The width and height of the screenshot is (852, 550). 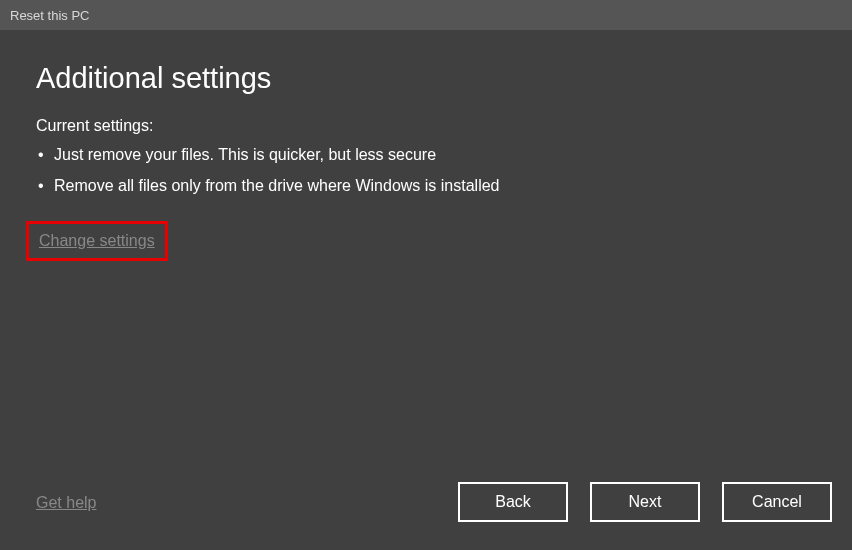 What do you see at coordinates (429, 186) in the screenshot?
I see `list-item: Remove all files only from the drive whe…` at bounding box center [429, 186].